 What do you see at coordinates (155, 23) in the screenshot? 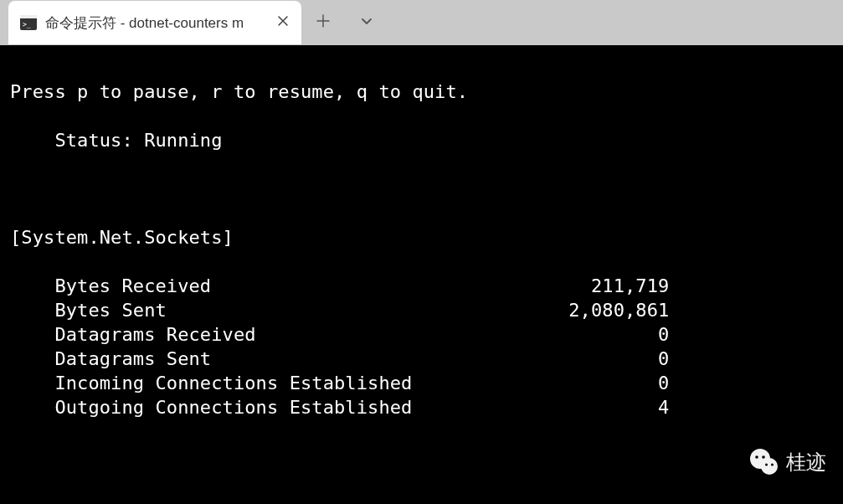
I see `tab-title: 命令提示符 - dotnet-counters m` at bounding box center [155, 23].